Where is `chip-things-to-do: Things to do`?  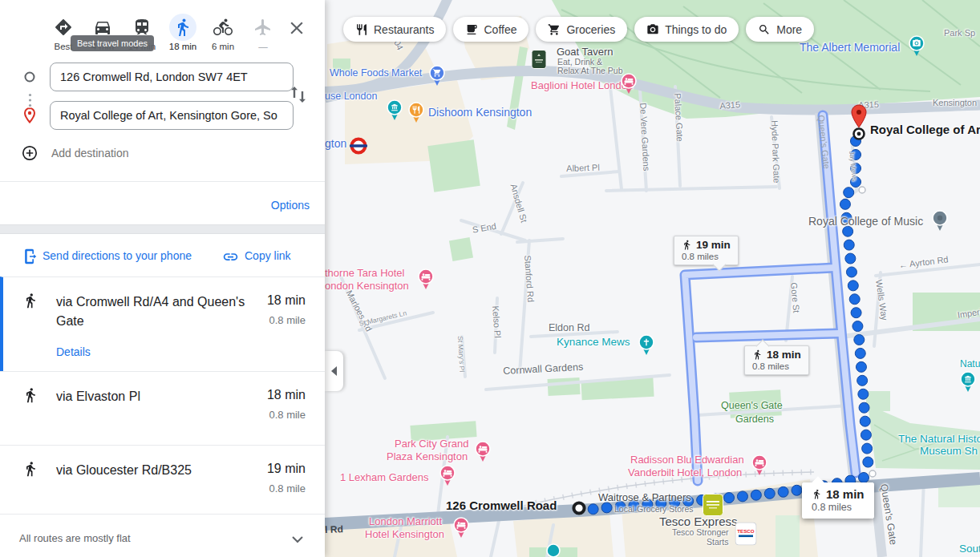 chip-things-to-do: Things to do is located at coordinates (686, 29).